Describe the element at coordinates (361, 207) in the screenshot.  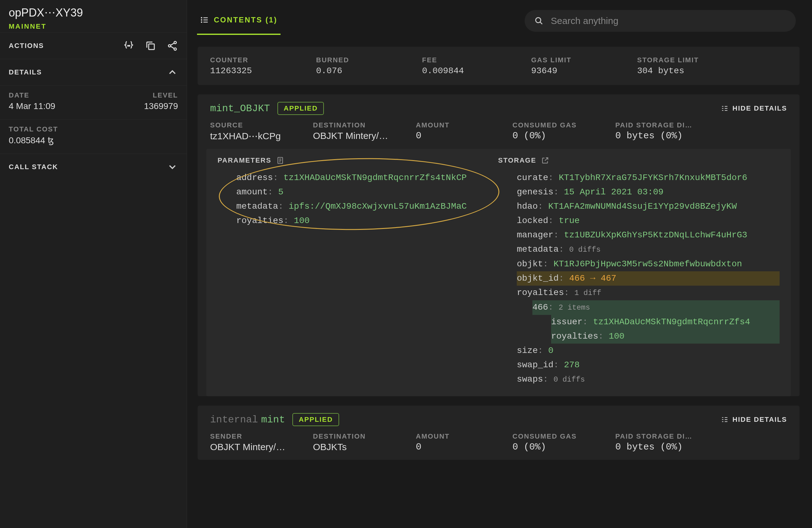
I see `param-metadata: metadata: ipfs://QmXJ98cXwjxvnL57uKm1AzB…` at that location.